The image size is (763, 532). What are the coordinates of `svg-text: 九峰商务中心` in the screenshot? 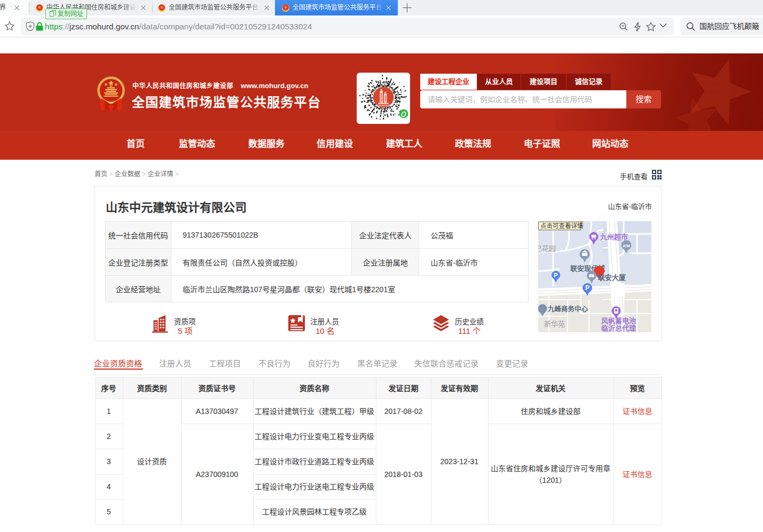 It's located at (568, 309).